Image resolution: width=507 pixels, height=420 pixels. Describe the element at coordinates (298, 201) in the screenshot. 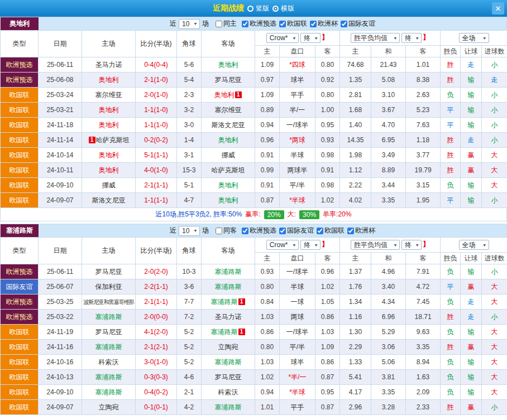

I see `handicap-cell: *半球` at that location.